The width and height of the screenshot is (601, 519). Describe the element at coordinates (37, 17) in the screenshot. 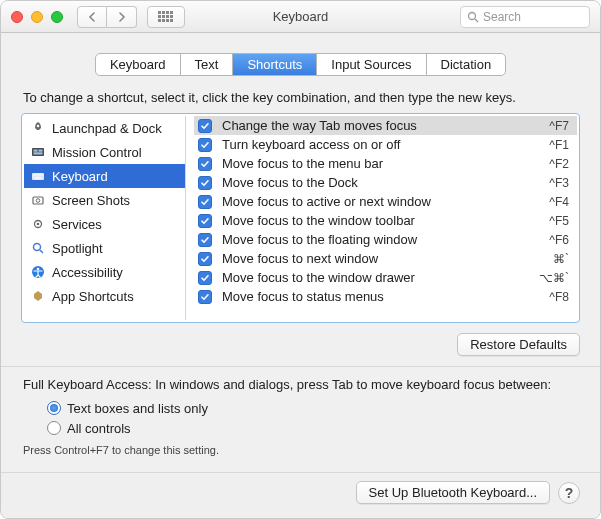

I see `traffic-lights` at that location.